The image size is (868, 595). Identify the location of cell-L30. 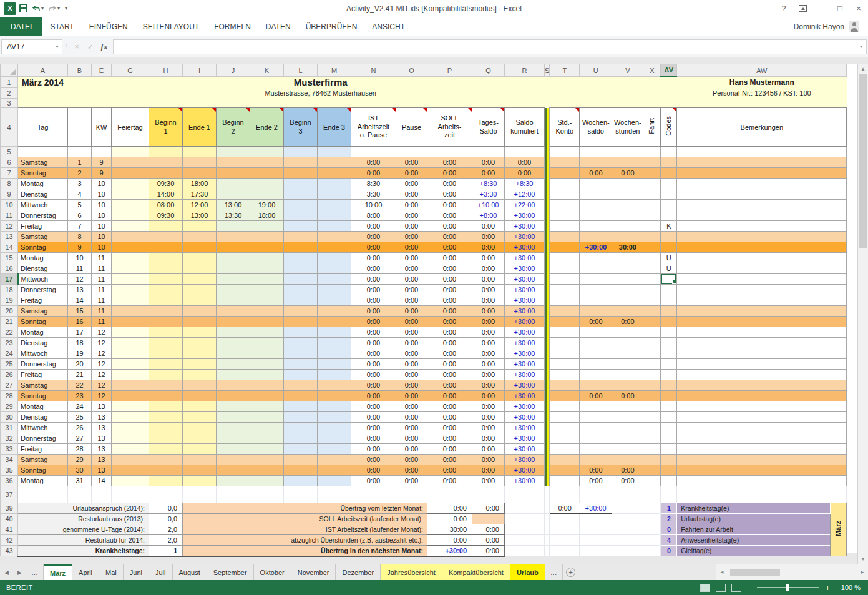
(301, 417).